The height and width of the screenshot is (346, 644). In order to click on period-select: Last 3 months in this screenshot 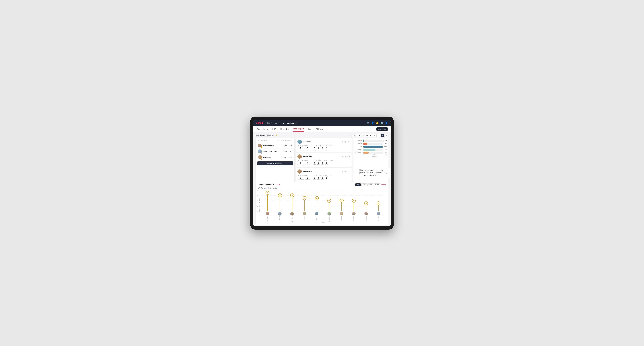, I will do `click(364, 135)`.